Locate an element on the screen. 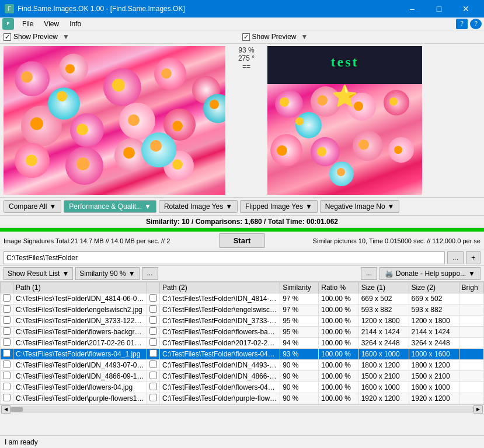 This screenshot has height=448, width=484. scroll-track is located at coordinates (242, 410).